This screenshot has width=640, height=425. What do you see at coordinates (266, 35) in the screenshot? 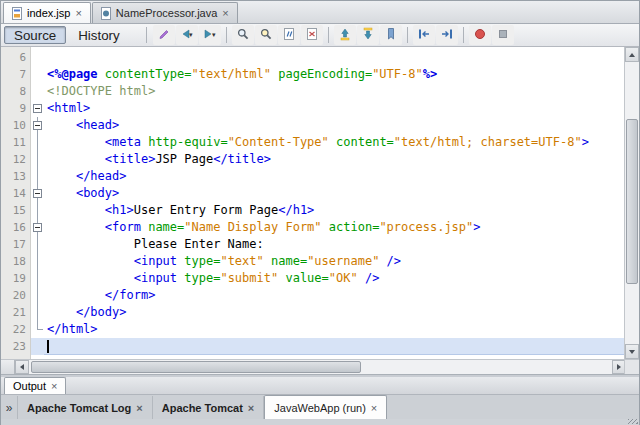
I see `find-next-occurrence-button` at bounding box center [266, 35].